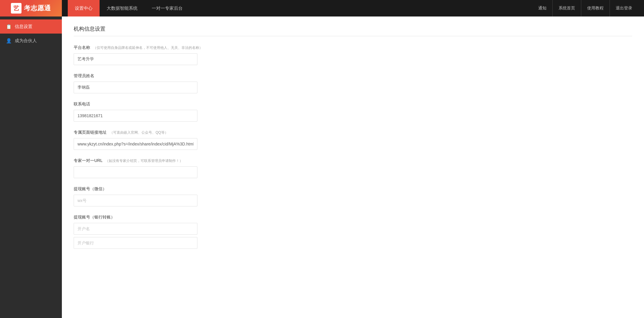 The height and width of the screenshot is (318, 644). What do you see at coordinates (542, 8) in the screenshot?
I see `nav-notice: 通知` at bounding box center [542, 8].